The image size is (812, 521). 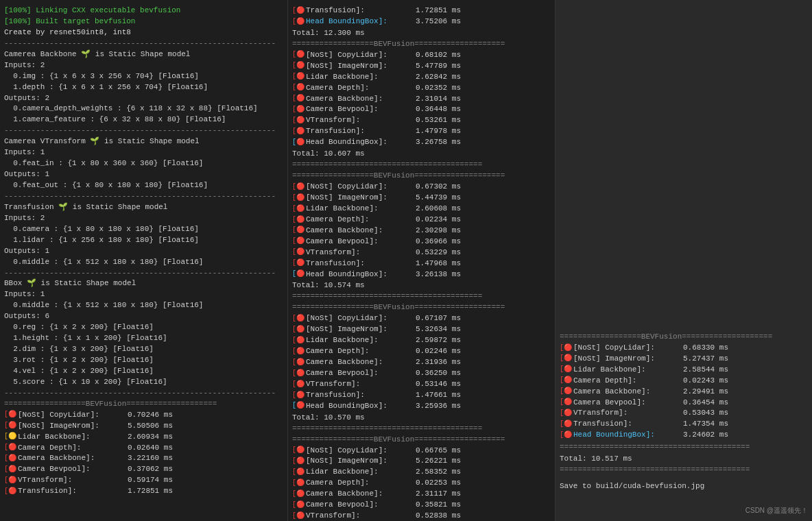 What do you see at coordinates (298, 385) in the screenshot?
I see `icon-2-6: [🔴` at bounding box center [298, 385].